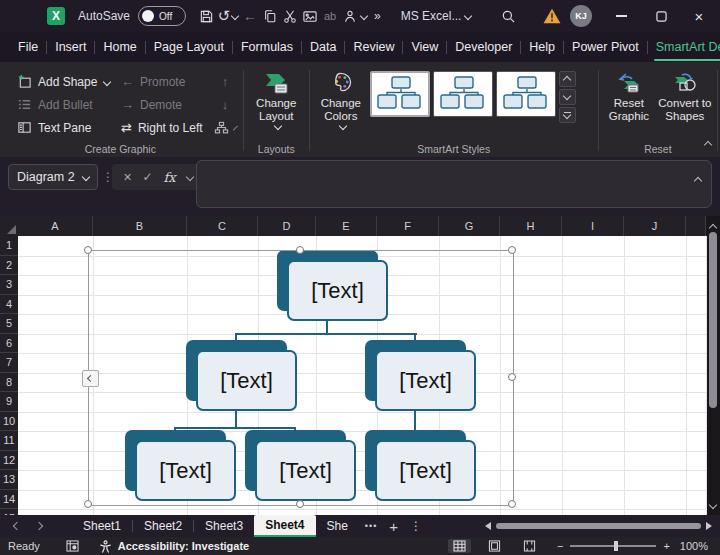 The image size is (720, 555). I want to click on tab-page-layout: Page Layout, so click(189, 47).